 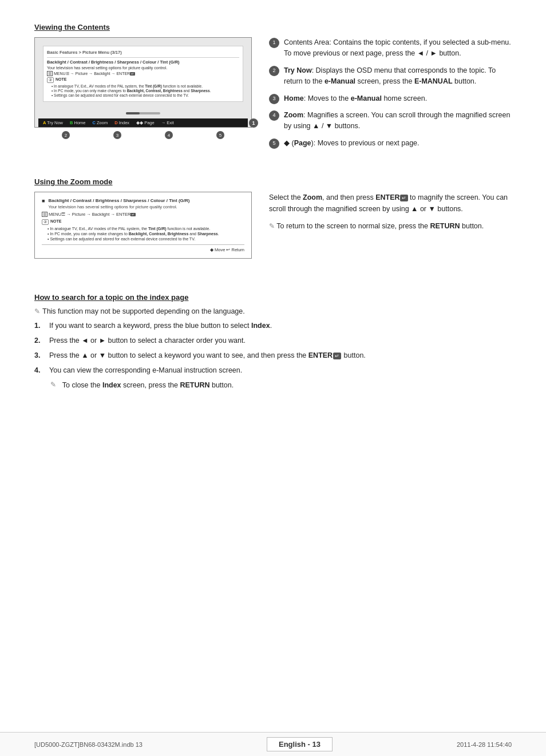 What do you see at coordinates (390, 143) in the screenshot?
I see `desc-item-5: 5 ◆ (Page): Moves to previous or next pa…` at bounding box center [390, 143].